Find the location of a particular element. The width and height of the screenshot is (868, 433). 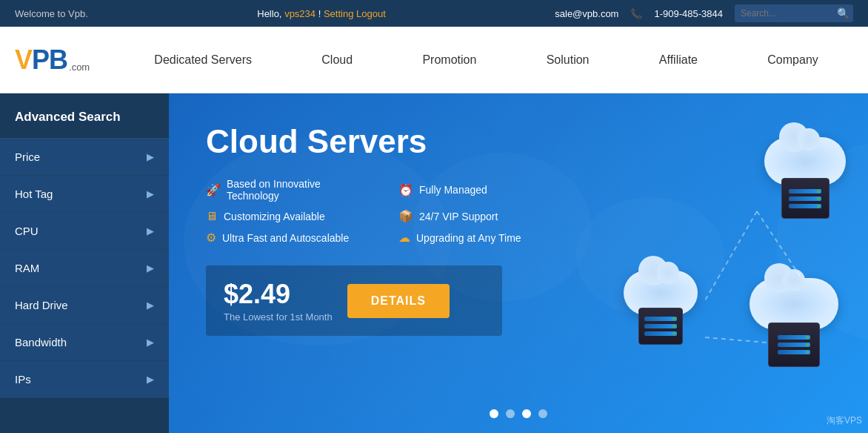

nav-item-solution: Solution is located at coordinates (568, 60).